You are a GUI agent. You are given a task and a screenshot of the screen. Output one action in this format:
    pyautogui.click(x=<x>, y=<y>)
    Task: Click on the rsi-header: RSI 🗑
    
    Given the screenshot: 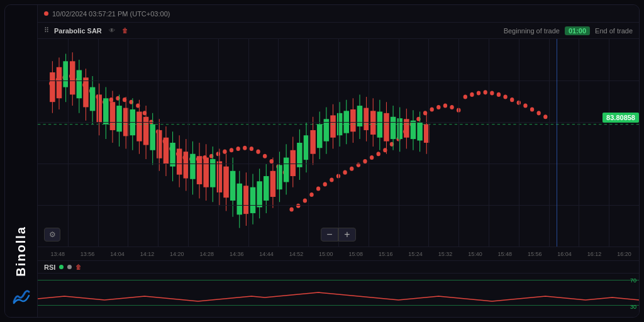 What is the action you would take?
    pyautogui.click(x=338, y=267)
    